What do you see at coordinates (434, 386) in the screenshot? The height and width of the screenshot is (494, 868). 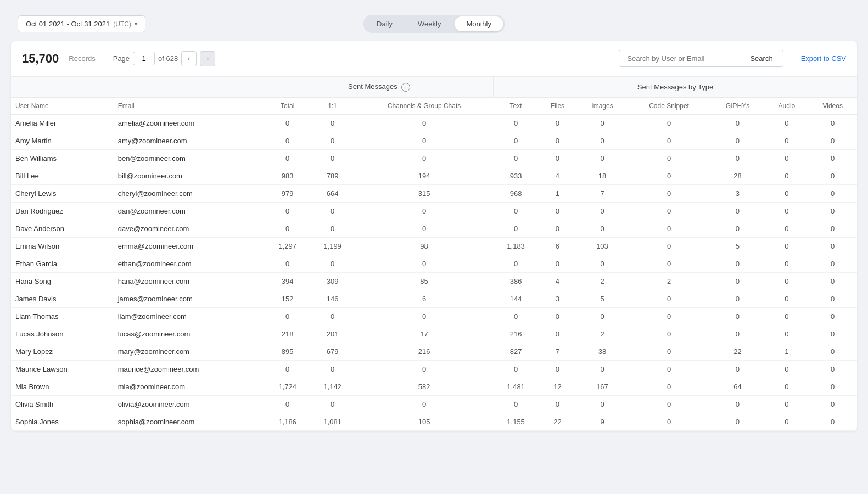 I see `table-row: Mia Brownmia@zoomineer.com1,7241,1425821…` at bounding box center [434, 386].